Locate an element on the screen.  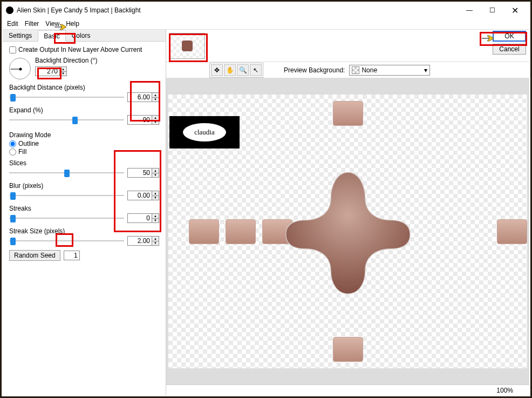
random-seed-button: Random Seed is located at coordinates (35, 255).